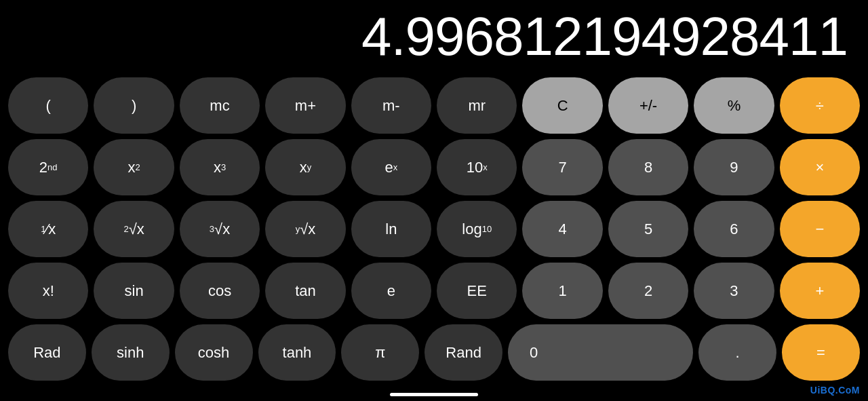 This screenshot has width=868, height=401. I want to click on ten-power-x-button: 10x, so click(477, 167).